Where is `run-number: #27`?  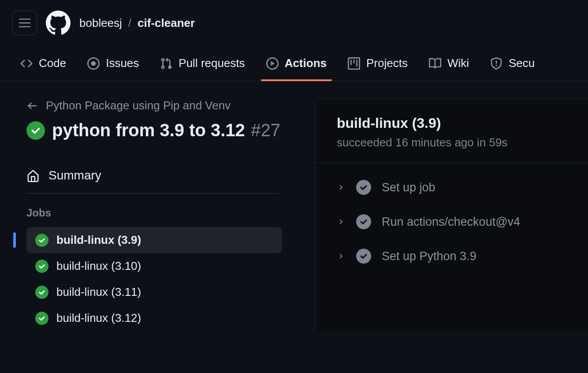 run-number: #27 is located at coordinates (265, 130).